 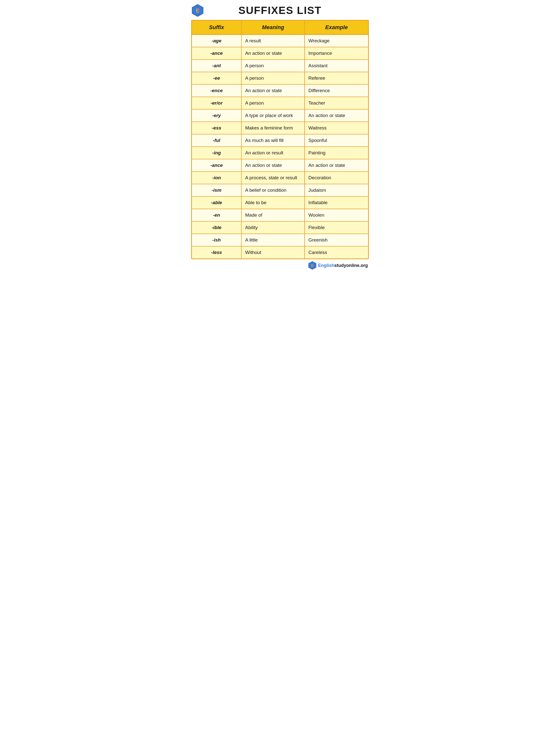 What do you see at coordinates (337, 153) in the screenshot?
I see `cell-example: Painting` at bounding box center [337, 153].